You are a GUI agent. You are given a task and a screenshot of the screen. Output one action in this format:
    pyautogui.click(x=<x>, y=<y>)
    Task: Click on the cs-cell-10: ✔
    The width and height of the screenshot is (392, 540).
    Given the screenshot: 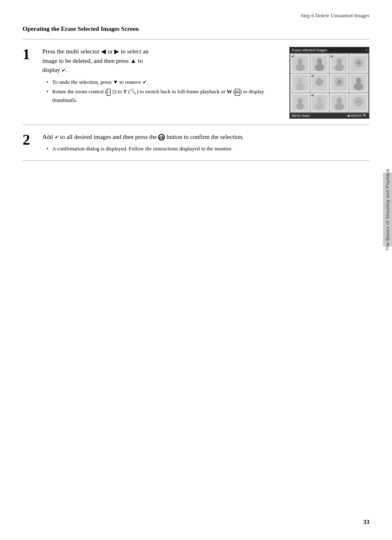 What is the action you would take?
    pyautogui.click(x=320, y=103)
    